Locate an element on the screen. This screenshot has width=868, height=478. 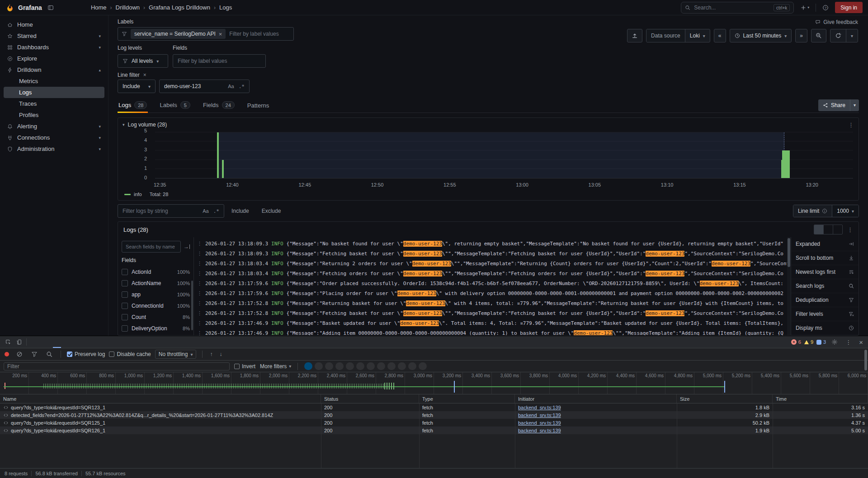
exclude-button: Exclude is located at coordinates (271, 211).